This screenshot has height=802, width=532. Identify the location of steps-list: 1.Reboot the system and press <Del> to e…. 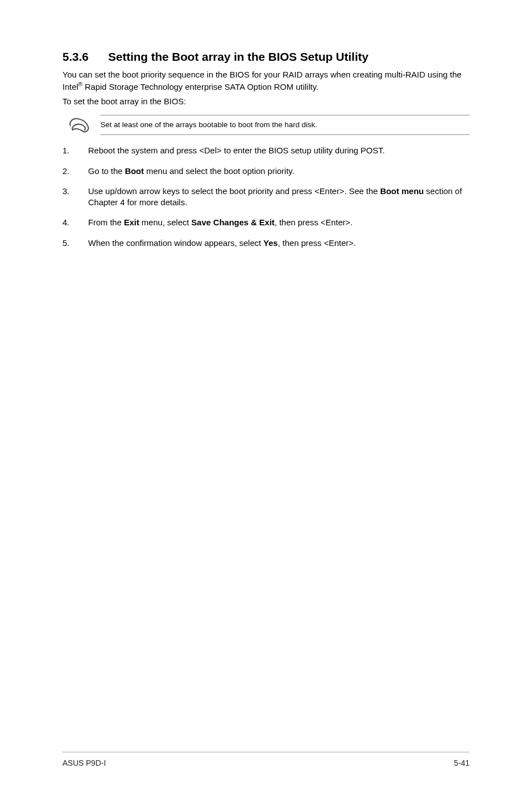
(266, 197).